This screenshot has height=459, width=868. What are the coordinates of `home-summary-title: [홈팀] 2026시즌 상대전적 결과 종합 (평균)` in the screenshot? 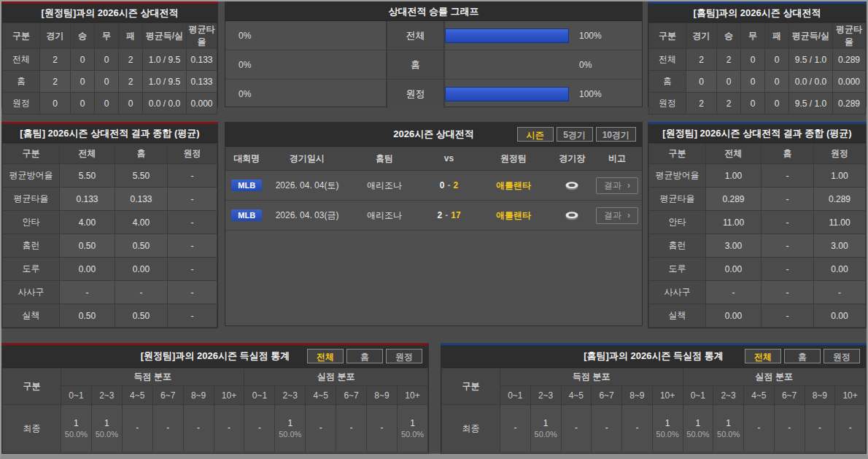 It's located at (109, 134).